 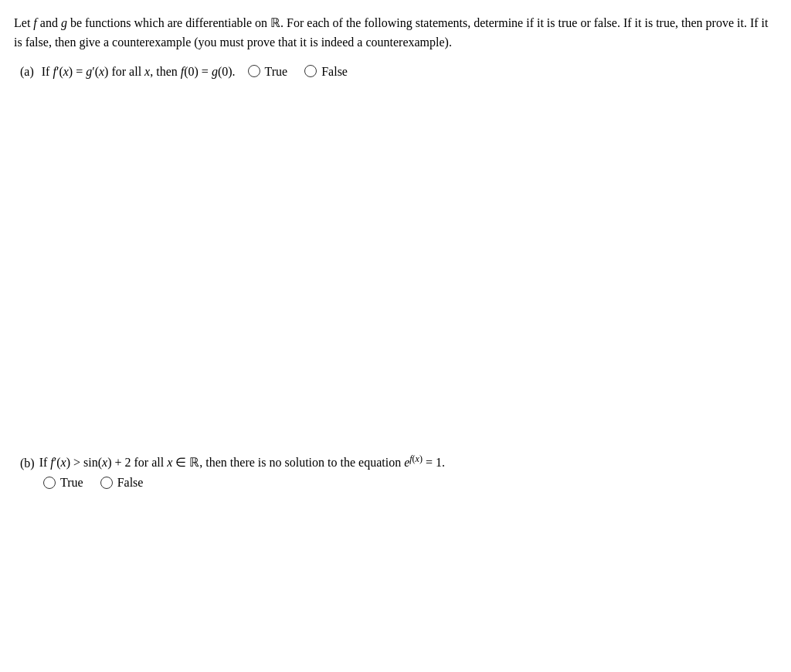 What do you see at coordinates (254, 71) in the screenshot?
I see `part-a-true-radio` at bounding box center [254, 71].